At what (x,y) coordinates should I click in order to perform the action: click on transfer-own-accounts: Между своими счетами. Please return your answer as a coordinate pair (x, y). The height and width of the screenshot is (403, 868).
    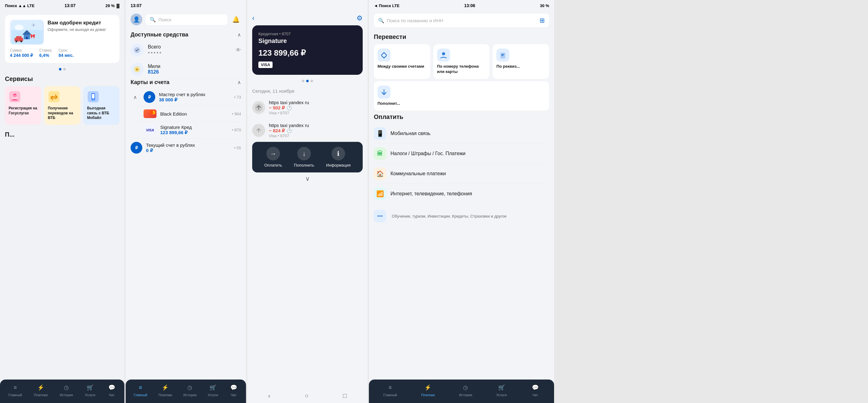
    Looking at the image, I should click on (402, 61).